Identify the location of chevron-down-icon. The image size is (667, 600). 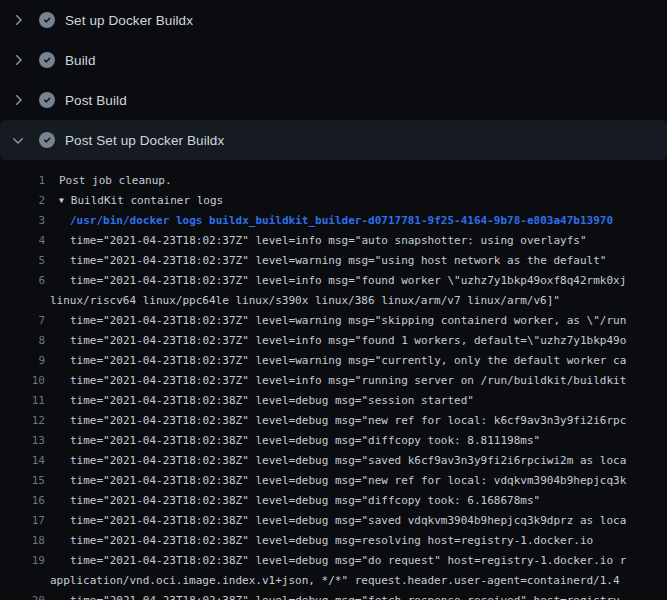
(18, 140).